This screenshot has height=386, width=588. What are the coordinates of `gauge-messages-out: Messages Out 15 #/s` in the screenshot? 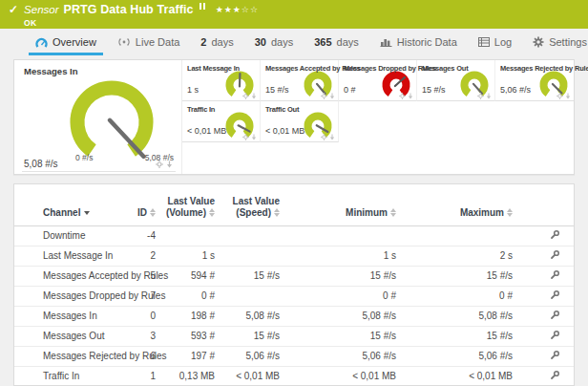 It's located at (456, 80).